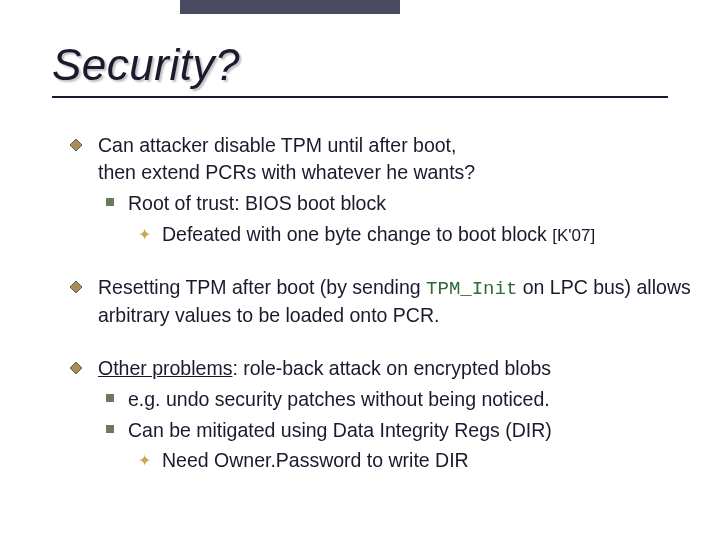  What do you see at coordinates (383, 430) in the screenshot?
I see `bullet-l2: Can be mitigated using Data Integrity Re…` at bounding box center [383, 430].